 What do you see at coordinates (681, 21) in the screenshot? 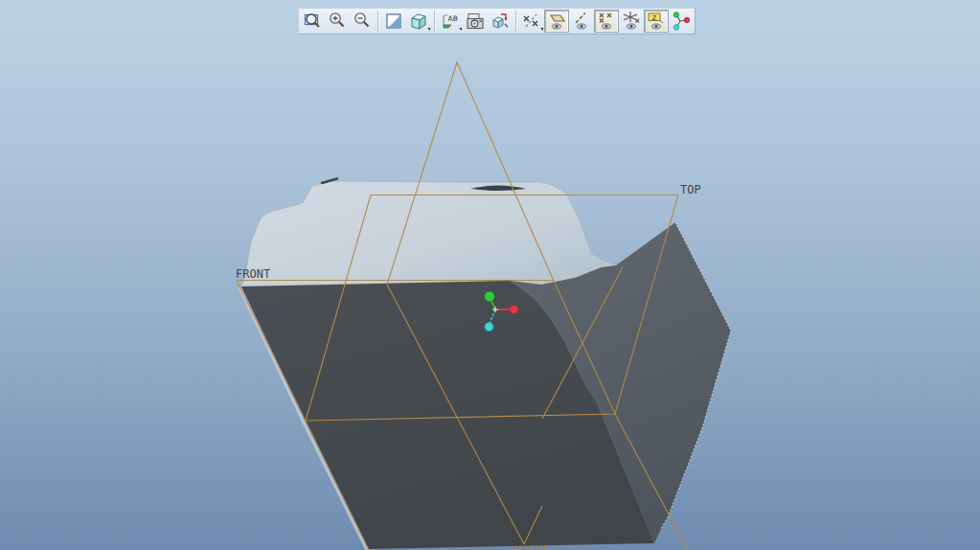
I see `spin-center-icon` at bounding box center [681, 21].